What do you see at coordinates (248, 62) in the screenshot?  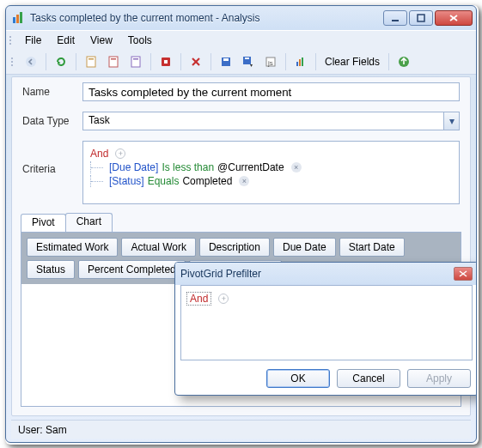 I see `save-dropdown-icon` at bounding box center [248, 62].